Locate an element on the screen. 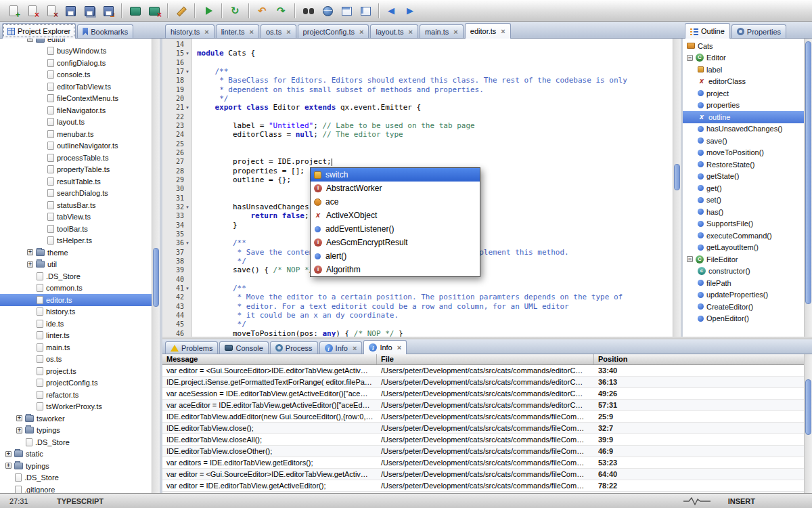 The image size is (812, 508). table-row: IDE.project.iSense.getFormattedTextForRa… is located at coordinates (483, 382).